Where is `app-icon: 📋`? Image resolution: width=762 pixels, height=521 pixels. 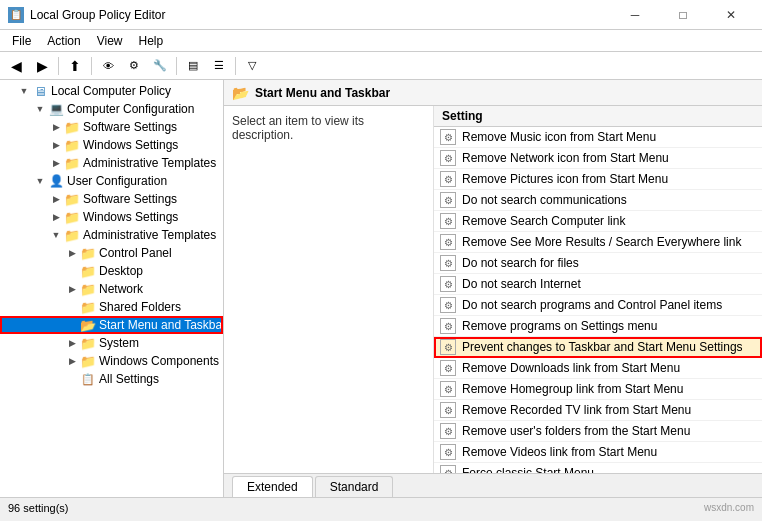
app-icon: 📋 is located at coordinates (16, 15).